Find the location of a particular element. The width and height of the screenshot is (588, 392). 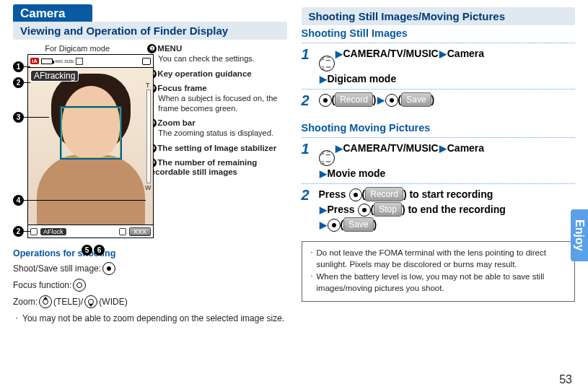

callout-4: 4 is located at coordinates (19, 201).